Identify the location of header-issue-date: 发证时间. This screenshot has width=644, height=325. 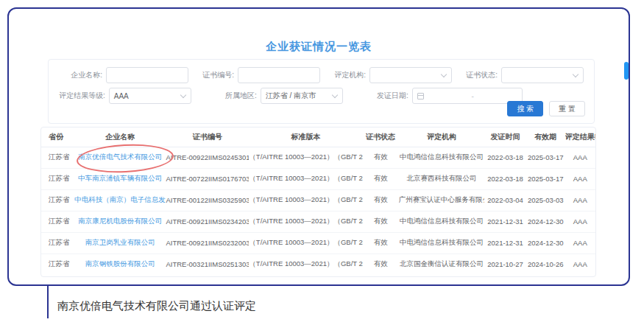
(505, 137).